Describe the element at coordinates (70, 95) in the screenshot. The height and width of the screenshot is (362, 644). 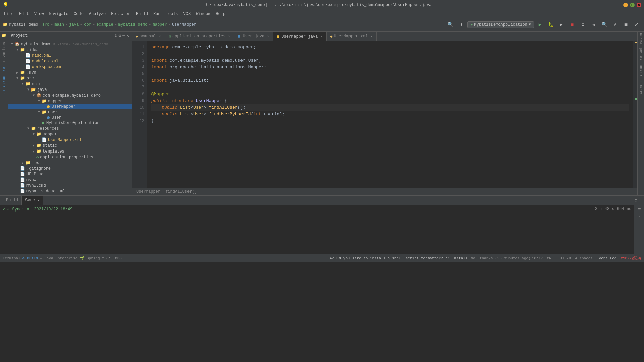
I see `tree-item-package: ▼ 📦 com.example.mybatis_demo` at that location.